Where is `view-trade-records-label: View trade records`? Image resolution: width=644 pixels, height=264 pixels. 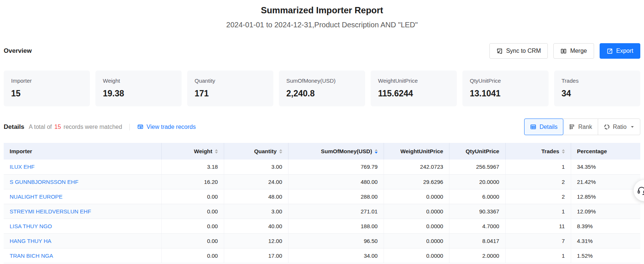 view-trade-records-label: View trade records is located at coordinates (171, 127).